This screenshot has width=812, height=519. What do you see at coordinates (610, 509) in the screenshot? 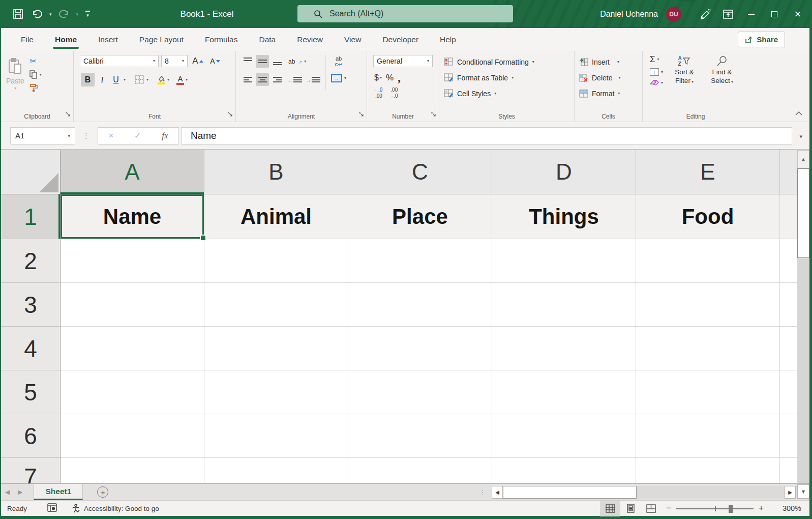
I see `view-normal-button` at bounding box center [610, 509].